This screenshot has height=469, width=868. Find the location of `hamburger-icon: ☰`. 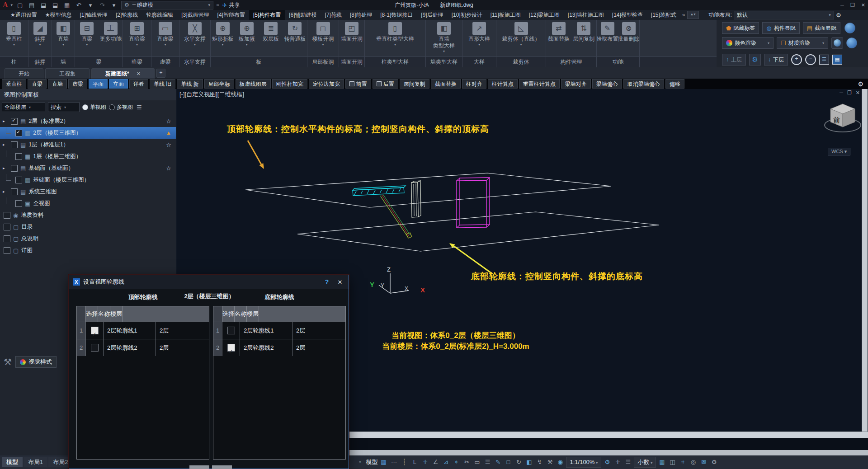

hamburger-icon: ☰ is located at coordinates (139, 108).